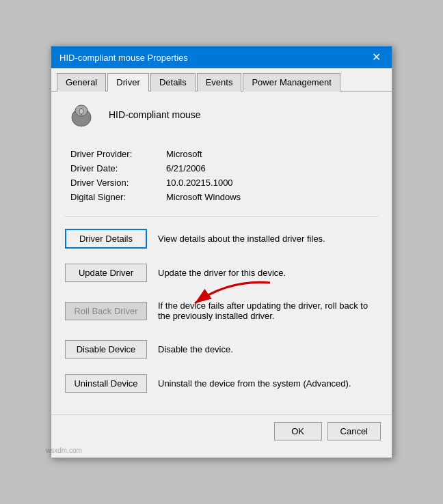  I want to click on action-row-driver-details: Driver Details View details about the in…, so click(222, 238).